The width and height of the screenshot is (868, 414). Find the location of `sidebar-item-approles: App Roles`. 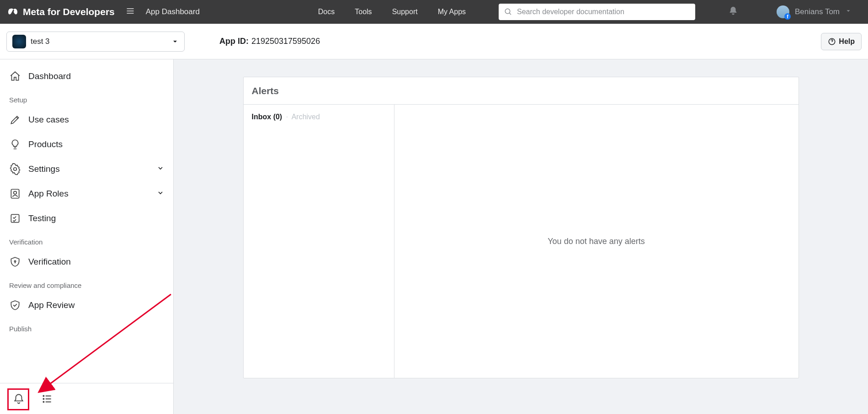

sidebar-item-approles: App Roles is located at coordinates (87, 194).